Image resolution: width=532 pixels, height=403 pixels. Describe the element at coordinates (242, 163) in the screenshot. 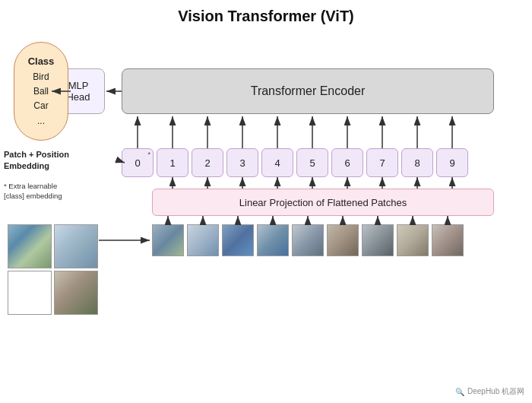

I see `token-3: 3` at that location.